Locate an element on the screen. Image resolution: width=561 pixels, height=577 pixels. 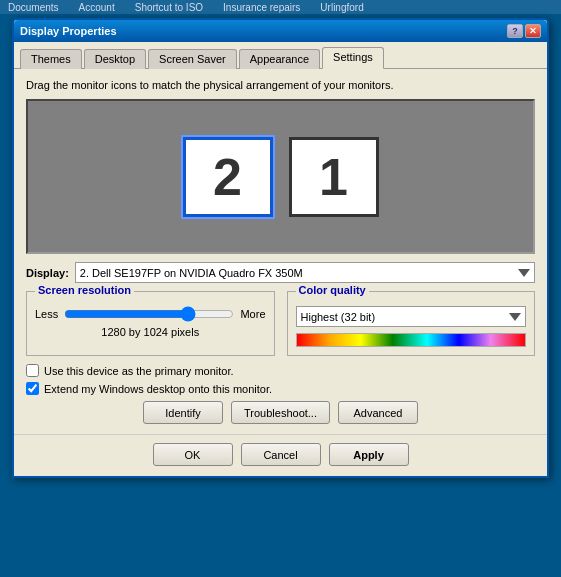
more-label: More is located at coordinates (252, 314).